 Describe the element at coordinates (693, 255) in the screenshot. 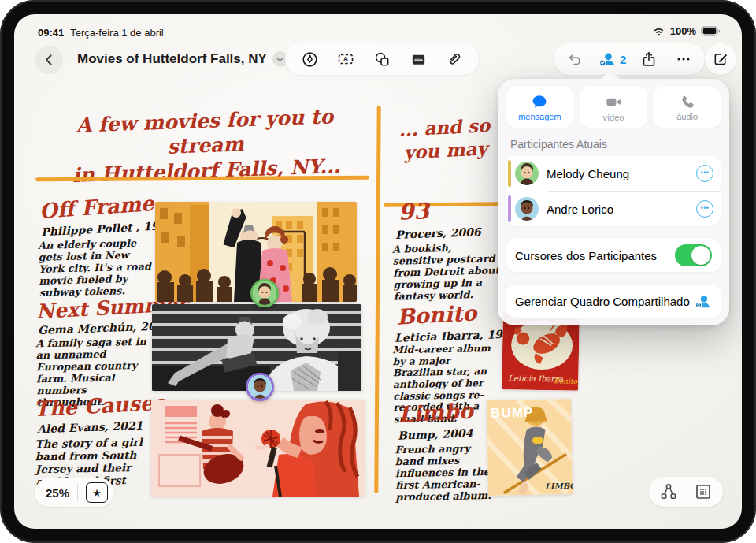

I see `participant-cursors-toggle` at that location.